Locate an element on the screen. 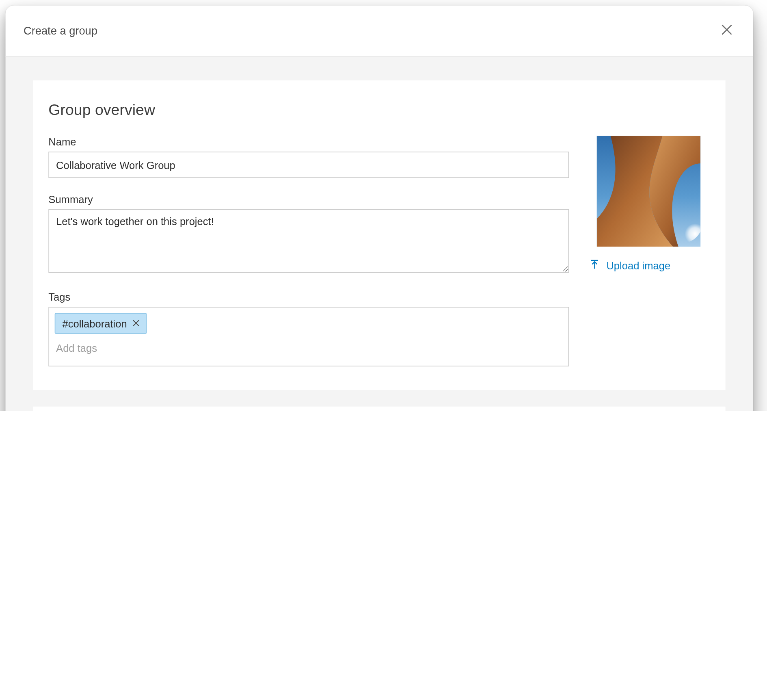 The image size is (767, 700). section-title-overview: Group overview is located at coordinates (379, 110).